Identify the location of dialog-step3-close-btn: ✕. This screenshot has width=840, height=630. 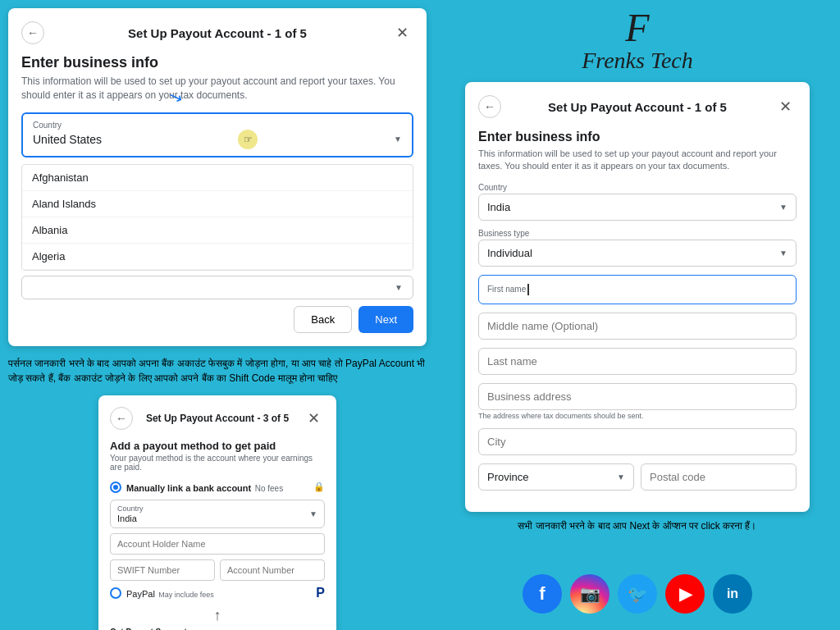
(313, 418).